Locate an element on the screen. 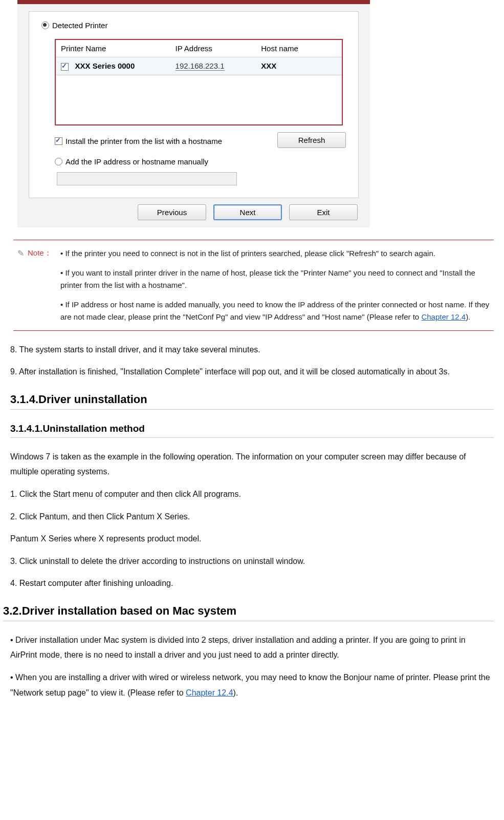  detected-printer-label: Detected Printer is located at coordinates (80, 26).